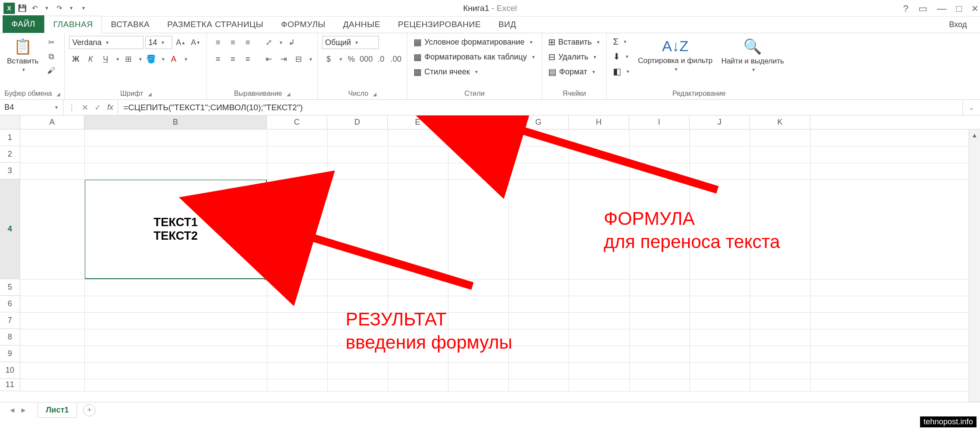  Describe the element at coordinates (906, 9) in the screenshot. I see `help-icon: ?` at that location.